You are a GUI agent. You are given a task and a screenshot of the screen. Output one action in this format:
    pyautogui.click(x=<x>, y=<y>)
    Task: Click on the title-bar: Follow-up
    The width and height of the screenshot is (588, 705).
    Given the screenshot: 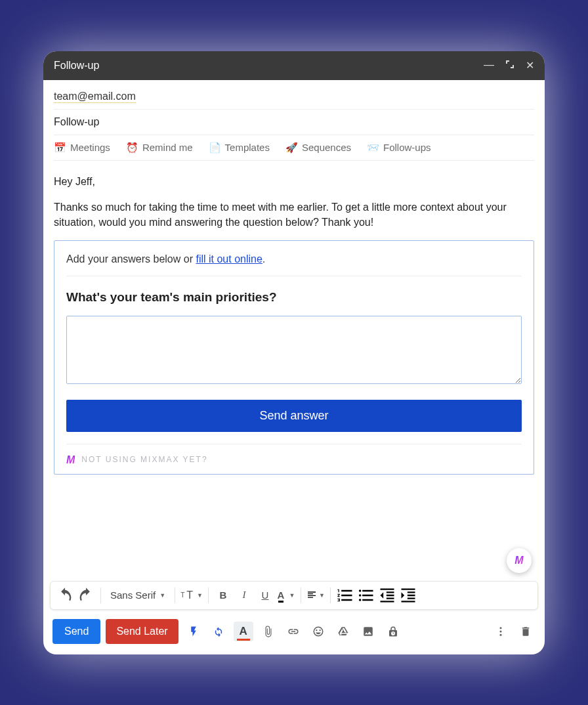 What is the action you would take?
    pyautogui.click(x=294, y=66)
    